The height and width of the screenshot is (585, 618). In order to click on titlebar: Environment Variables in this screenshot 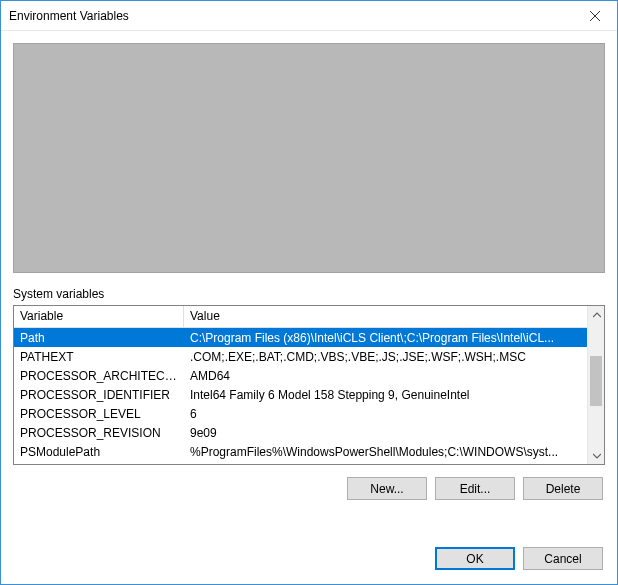, I will do `click(309, 16)`.